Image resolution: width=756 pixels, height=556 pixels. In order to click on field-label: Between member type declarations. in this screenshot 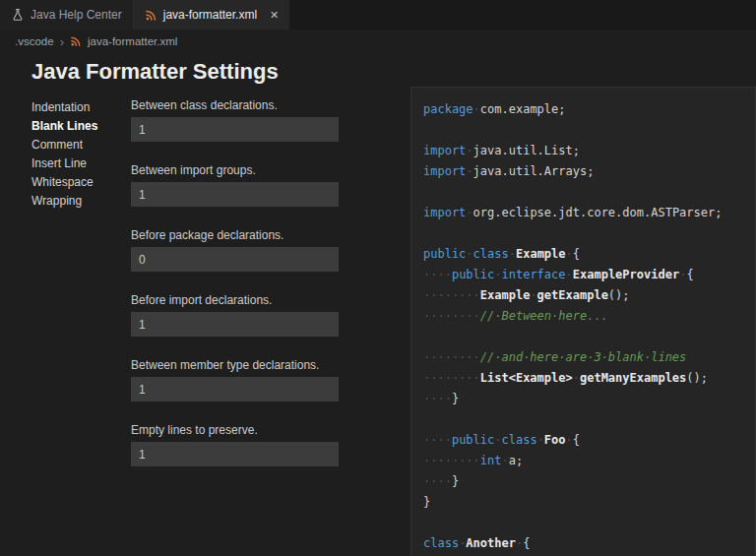, I will do `click(234, 365)`.